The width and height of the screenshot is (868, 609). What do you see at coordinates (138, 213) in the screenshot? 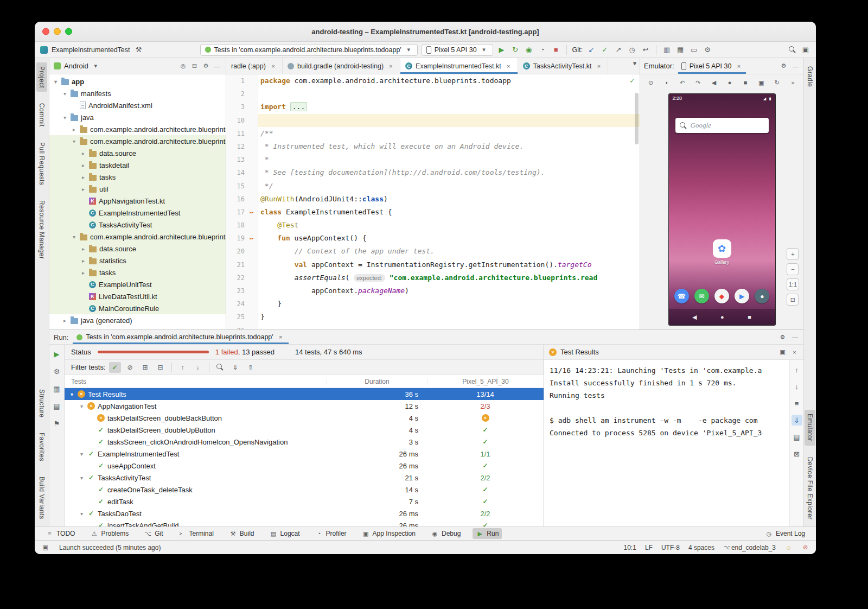
I see `tree-item: CExampleInstrumentedTest` at bounding box center [138, 213].